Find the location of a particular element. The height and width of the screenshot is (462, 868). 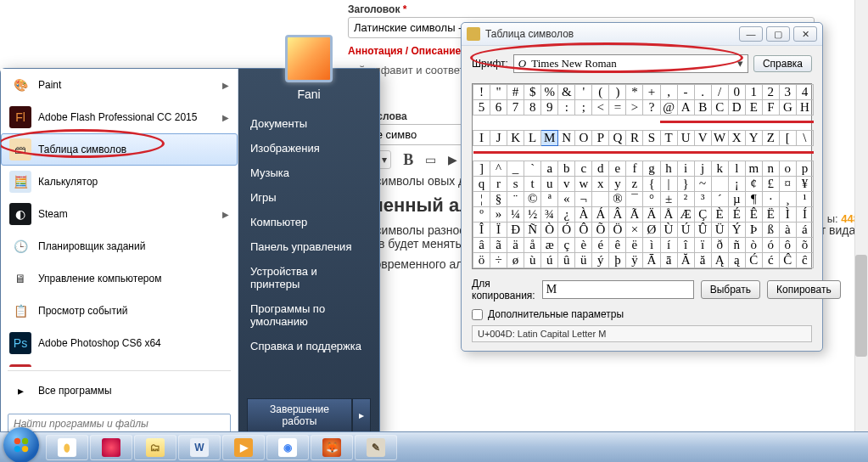

char-cell: ö is located at coordinates (482, 261).